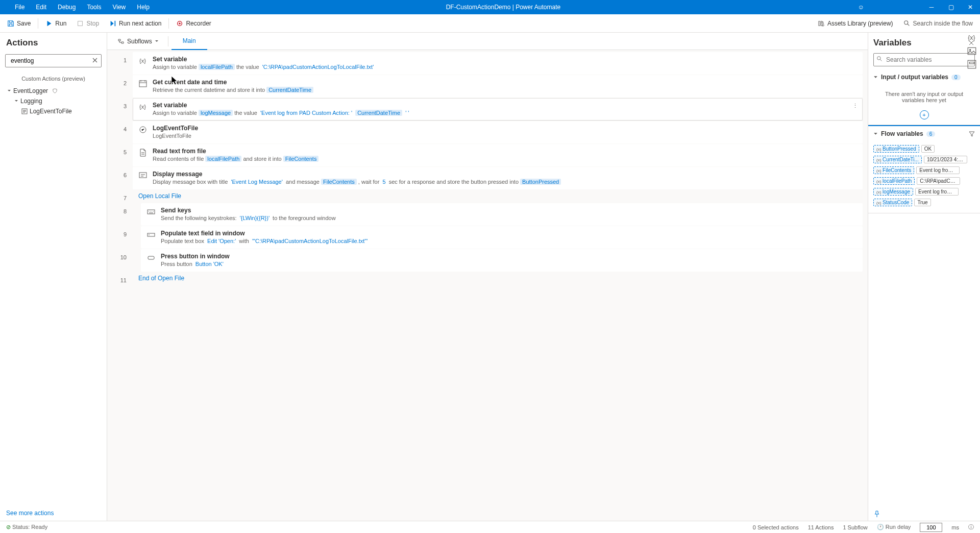  What do you see at coordinates (502, 214) in the screenshot?
I see `step-send-keys: Send keys Send the following keystrokes:…` at bounding box center [502, 214].